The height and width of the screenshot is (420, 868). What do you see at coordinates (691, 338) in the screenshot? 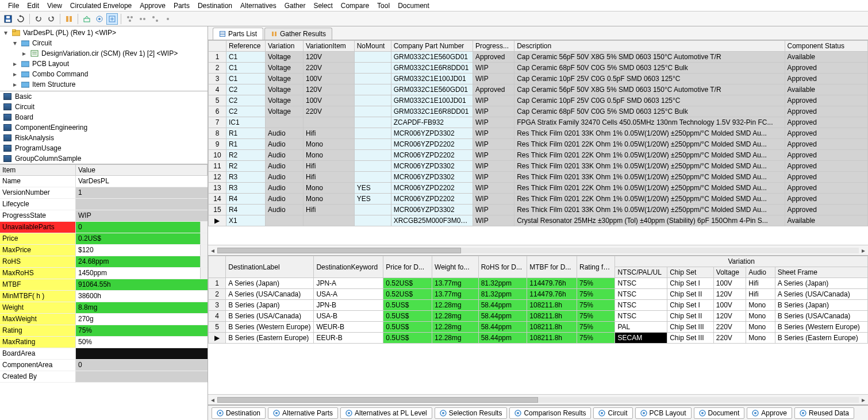
I see `cell: Chip Set III` at bounding box center [691, 338].